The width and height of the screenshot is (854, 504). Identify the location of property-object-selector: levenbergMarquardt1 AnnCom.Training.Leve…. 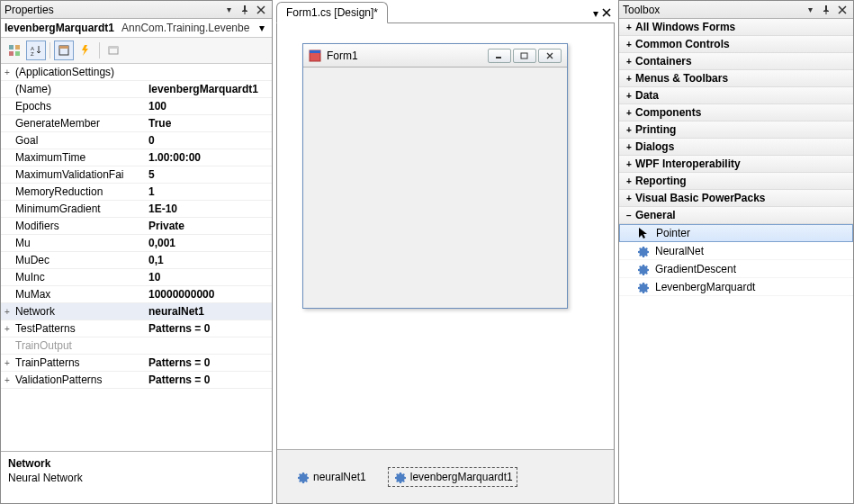
(137, 29).